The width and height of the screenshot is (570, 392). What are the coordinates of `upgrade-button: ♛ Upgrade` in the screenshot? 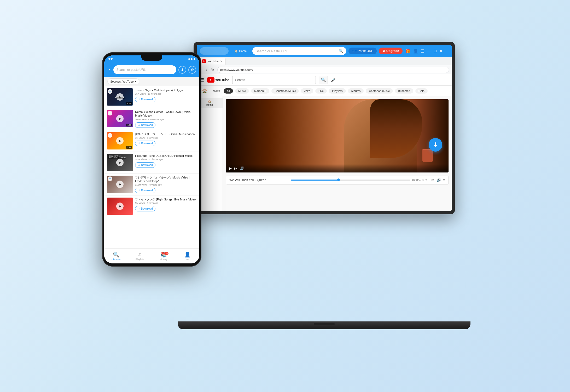 It's located at (391, 51).